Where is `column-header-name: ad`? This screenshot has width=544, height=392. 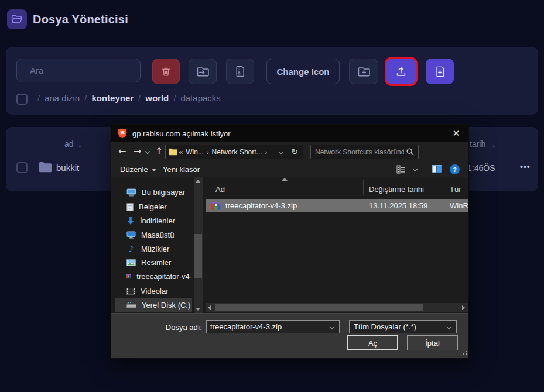
column-header-name: ad is located at coordinates (69, 144).